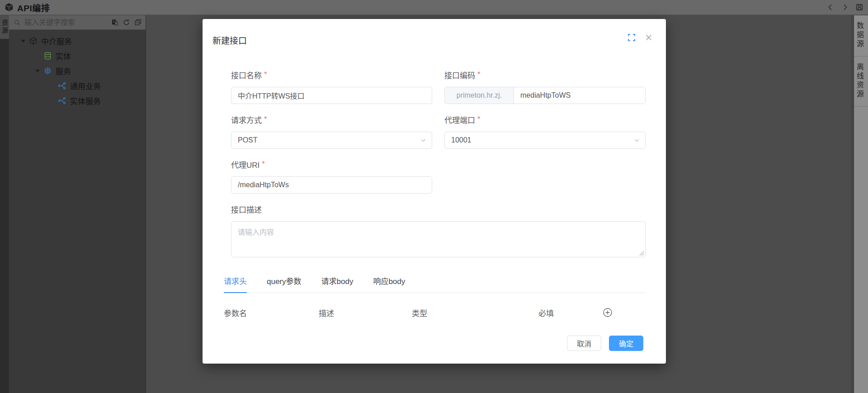  I want to click on tree-item-label: 中介服务, so click(57, 41).